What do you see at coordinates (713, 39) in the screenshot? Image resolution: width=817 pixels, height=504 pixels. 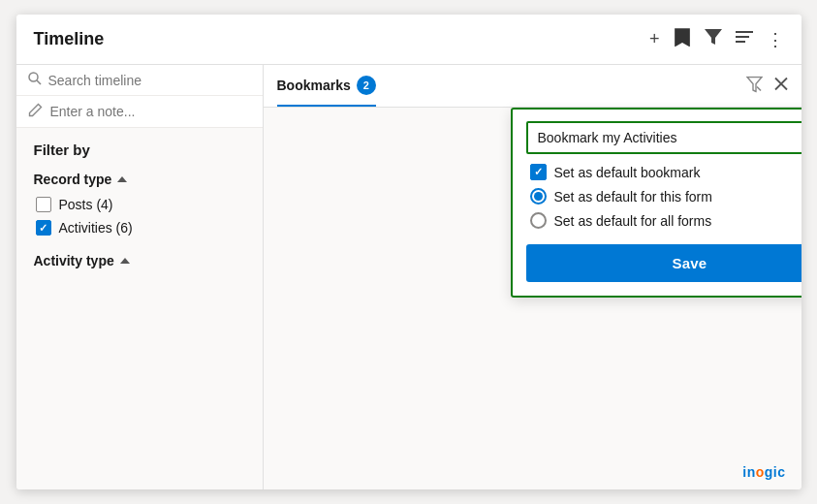 I see `filter-icon` at bounding box center [713, 39].